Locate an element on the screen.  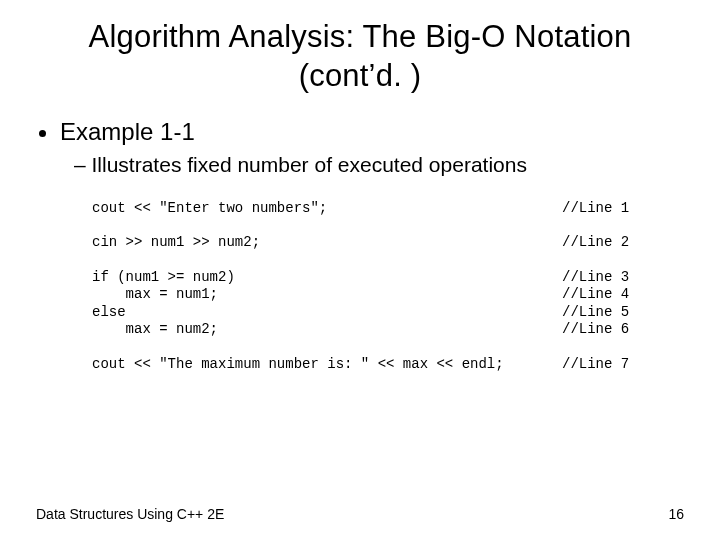
bullet-1-text: Example 1-1 is located at coordinates (128, 132).